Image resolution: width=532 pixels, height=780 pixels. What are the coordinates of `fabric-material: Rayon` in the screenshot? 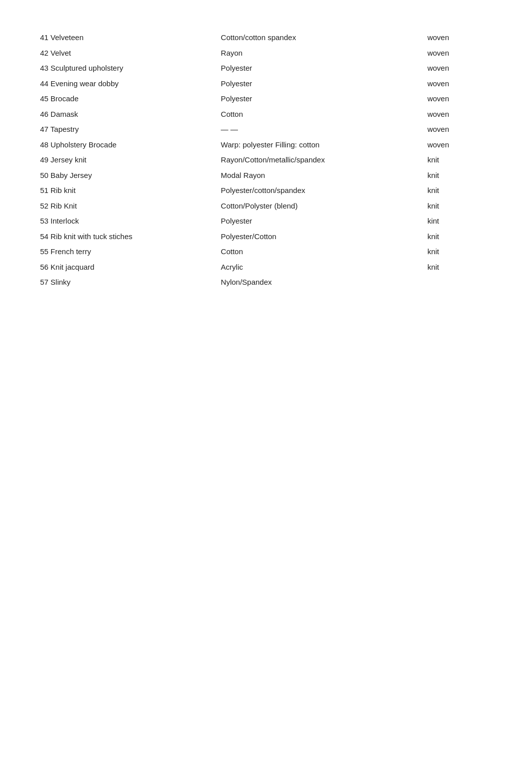 It's located at (324, 53).